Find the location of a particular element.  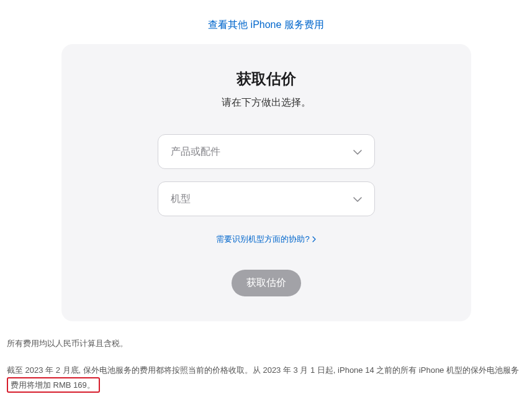

model-select: 机型 is located at coordinates (266, 199).